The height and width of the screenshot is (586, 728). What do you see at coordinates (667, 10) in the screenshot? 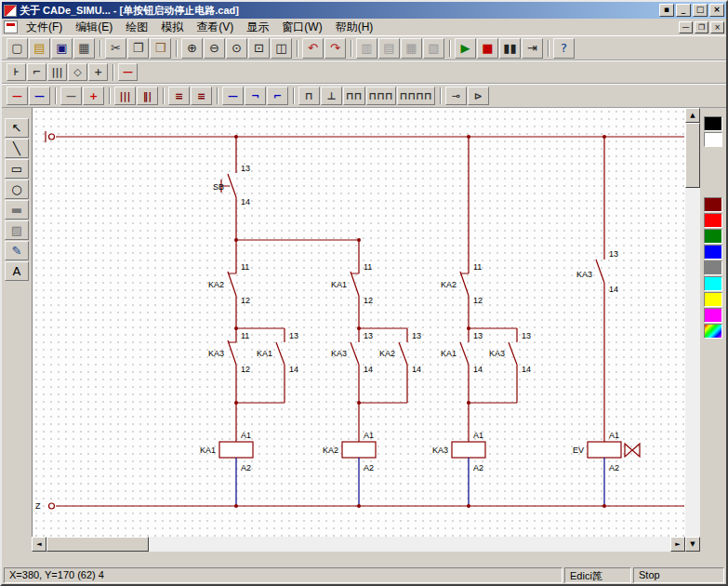
I see `window-extra-button: ▪` at bounding box center [667, 10].